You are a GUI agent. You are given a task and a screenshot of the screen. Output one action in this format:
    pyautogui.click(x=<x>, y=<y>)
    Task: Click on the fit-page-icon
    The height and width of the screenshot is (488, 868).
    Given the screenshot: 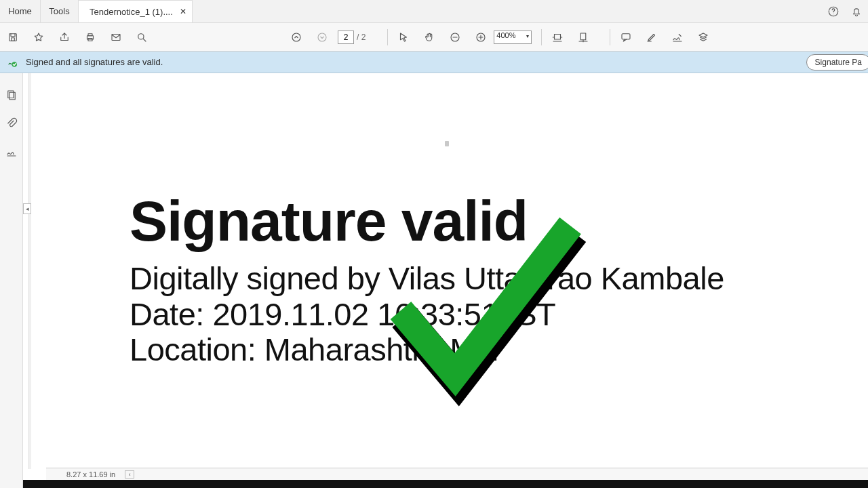 What is the action you would take?
    pyautogui.click(x=583, y=37)
    